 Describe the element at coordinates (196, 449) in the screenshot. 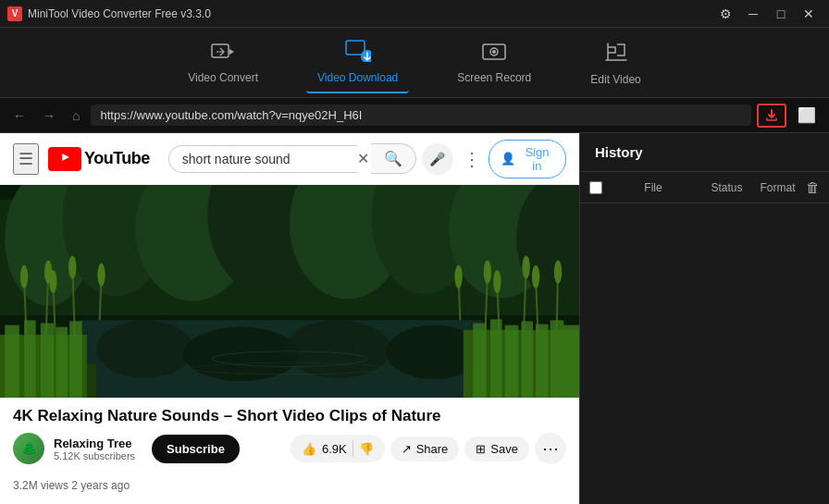

I see `subscribe-button: Subscribe` at that location.